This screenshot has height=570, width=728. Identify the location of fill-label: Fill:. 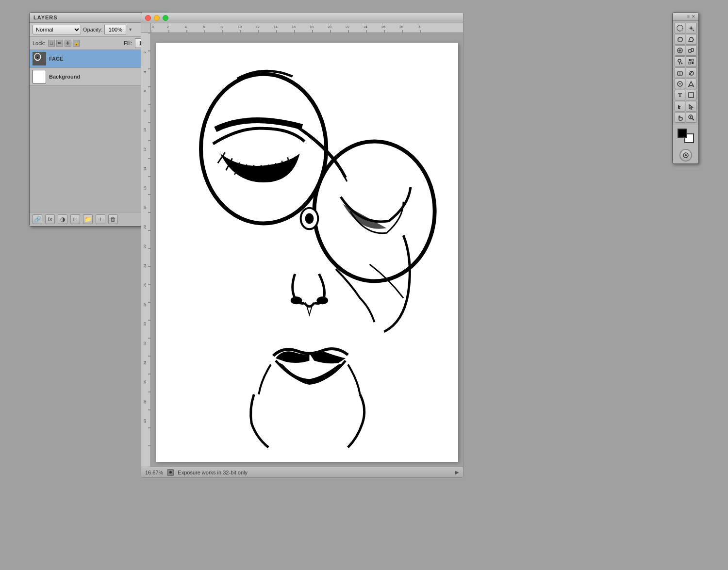
(128, 43).